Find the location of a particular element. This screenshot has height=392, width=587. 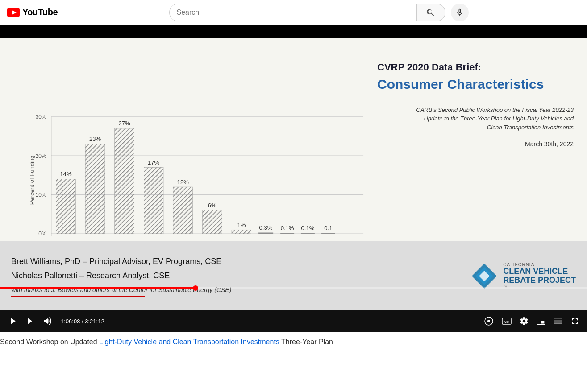

speed-icon is located at coordinates (489, 321).